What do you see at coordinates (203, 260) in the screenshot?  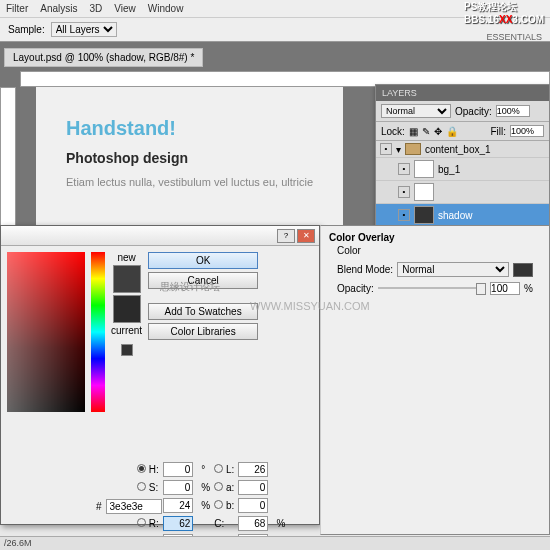 I see `ok-button: OK` at bounding box center [203, 260].